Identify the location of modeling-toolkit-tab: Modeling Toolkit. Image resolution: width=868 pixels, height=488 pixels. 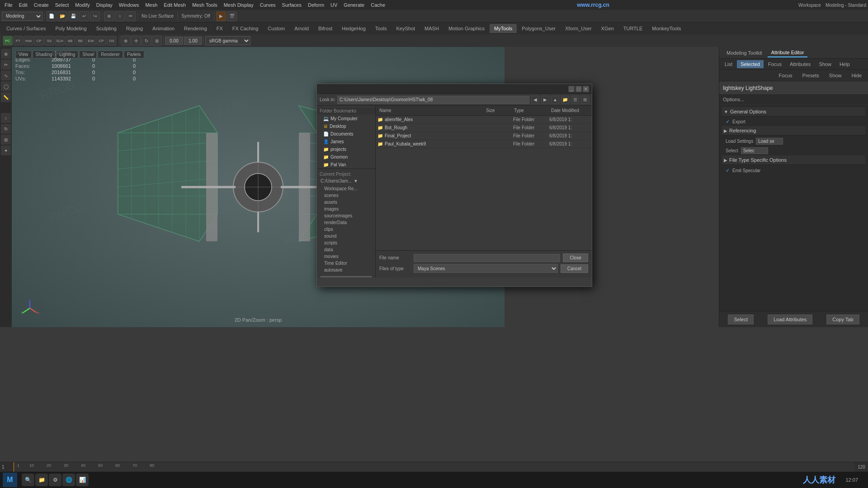
(744, 53).